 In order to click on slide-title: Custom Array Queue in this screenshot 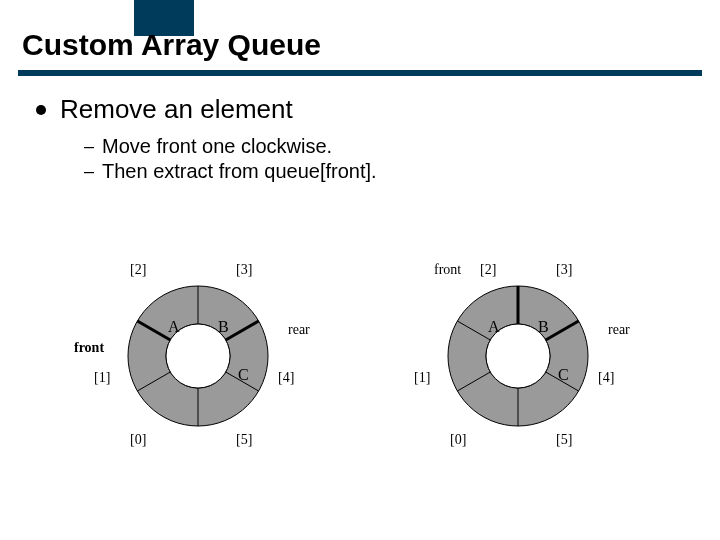, I will do `click(172, 45)`.